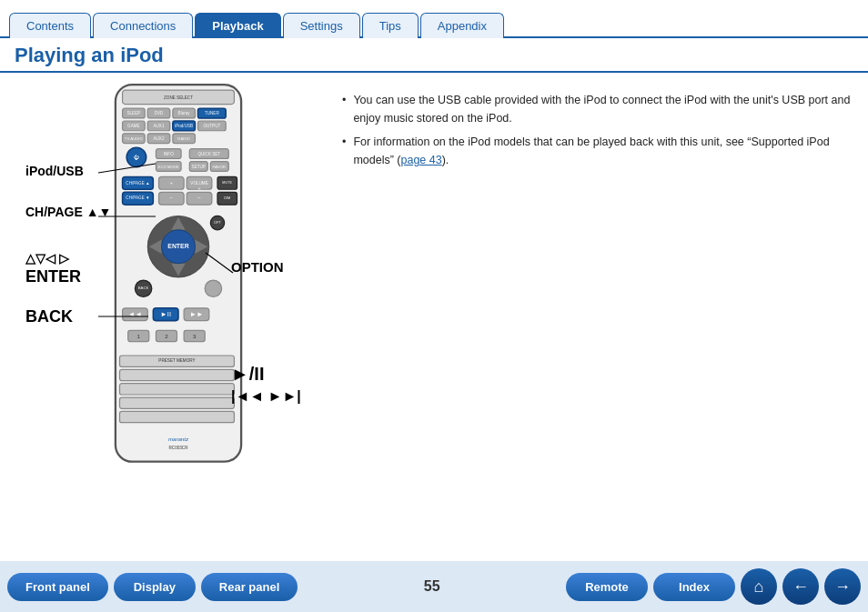  What do you see at coordinates (137, 184) in the screenshot?
I see `svg-text: CH/PAGE ▲` at bounding box center [137, 184].